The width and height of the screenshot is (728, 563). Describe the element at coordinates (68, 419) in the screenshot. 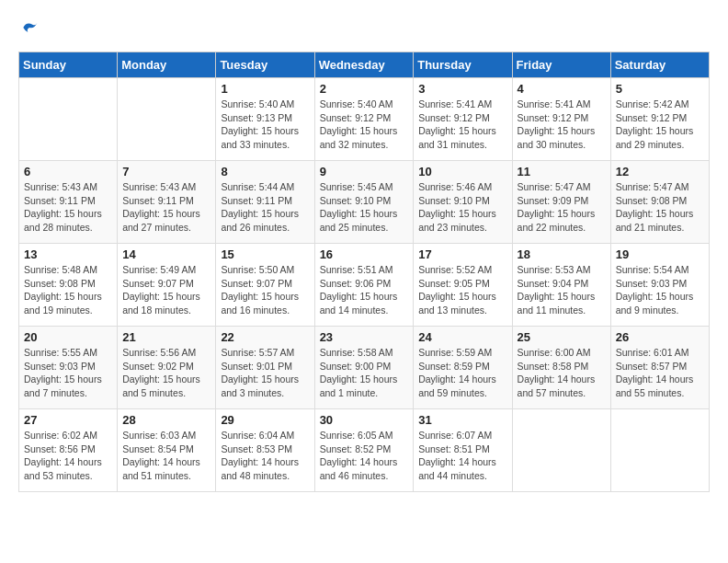

I see `day-number: 27` at that location.